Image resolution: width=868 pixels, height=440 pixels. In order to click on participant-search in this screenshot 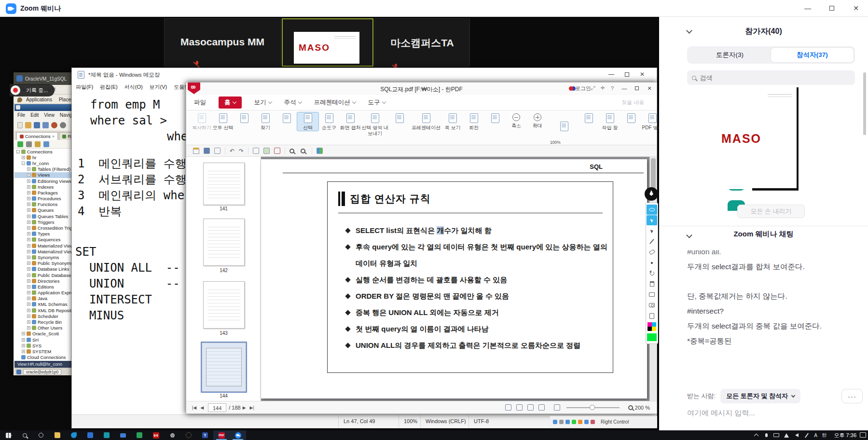, I will do `click(771, 78)`.